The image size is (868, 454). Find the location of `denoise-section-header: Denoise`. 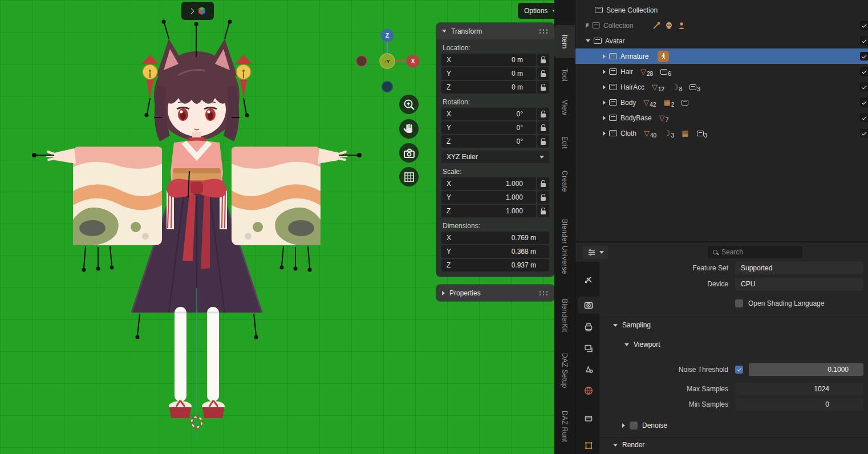

denoise-section-header: Denoise is located at coordinates (644, 425).